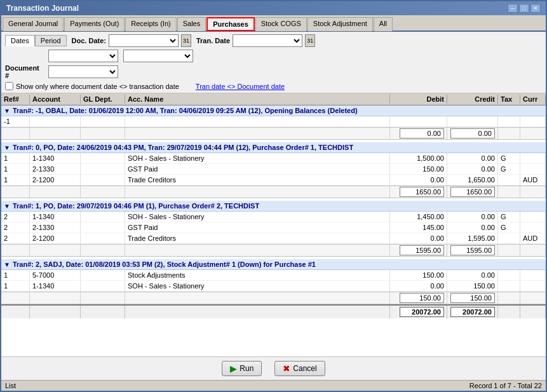 The width and height of the screenshot is (547, 392). Describe the element at coordinates (422, 250) in the screenshot. I see `st-debit-box: 1595.00` at that location.